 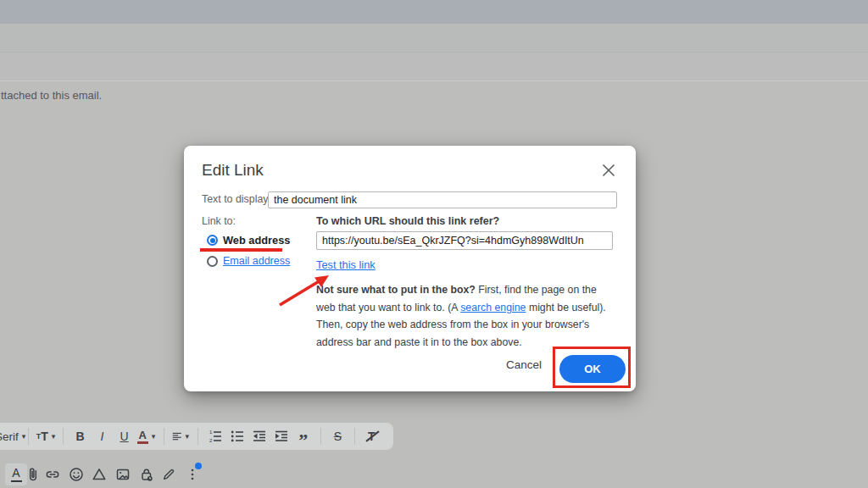 I want to click on quote-icon: ”, so click(x=303, y=441).